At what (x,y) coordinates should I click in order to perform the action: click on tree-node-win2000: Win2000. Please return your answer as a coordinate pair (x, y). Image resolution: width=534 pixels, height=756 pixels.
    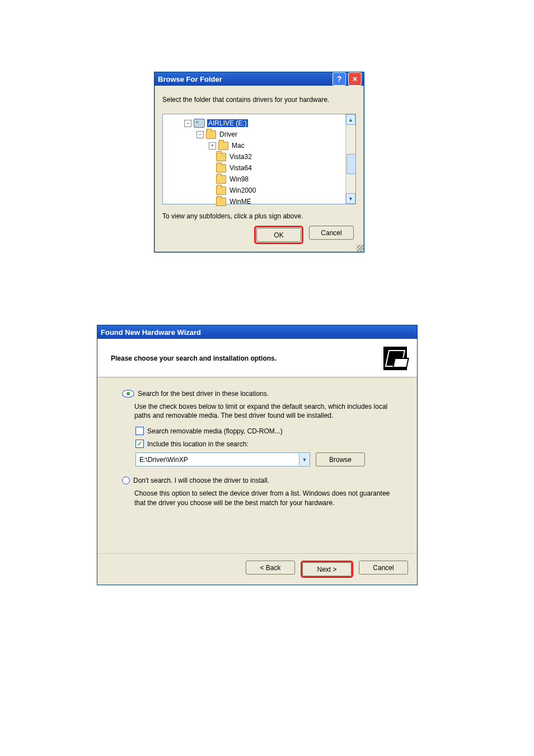
    Looking at the image, I should click on (259, 190).